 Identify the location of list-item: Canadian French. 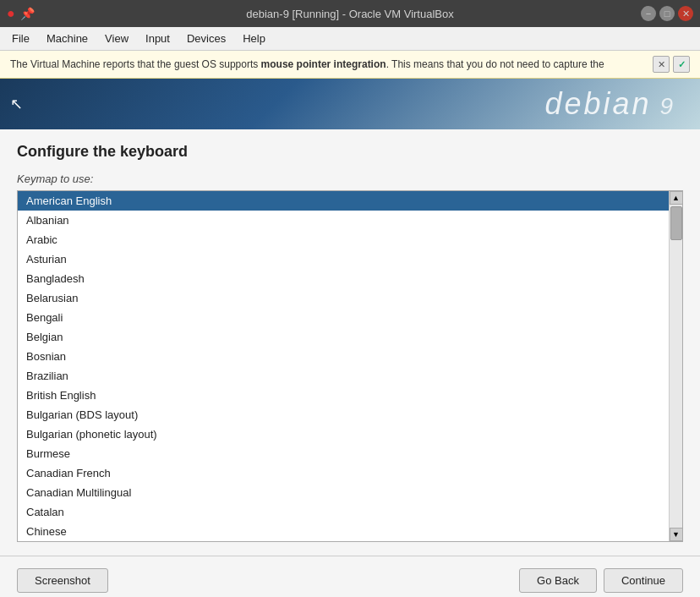
(343, 474).